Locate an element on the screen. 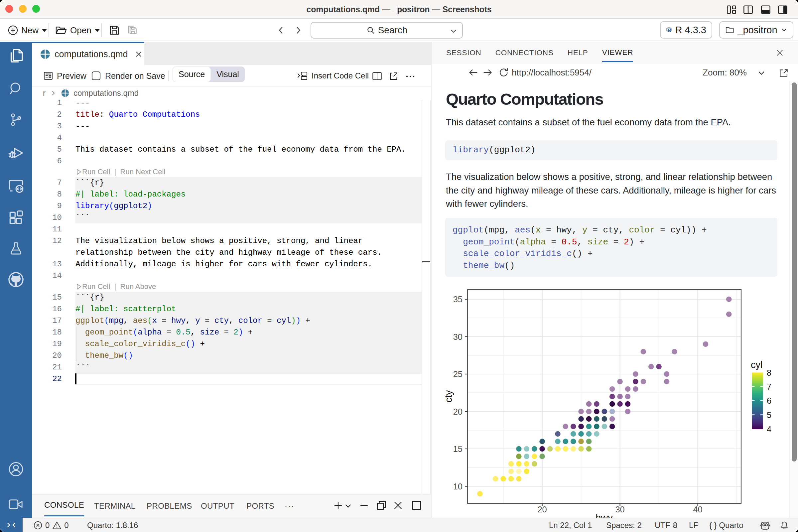  svg-text: cty is located at coordinates (449, 396).